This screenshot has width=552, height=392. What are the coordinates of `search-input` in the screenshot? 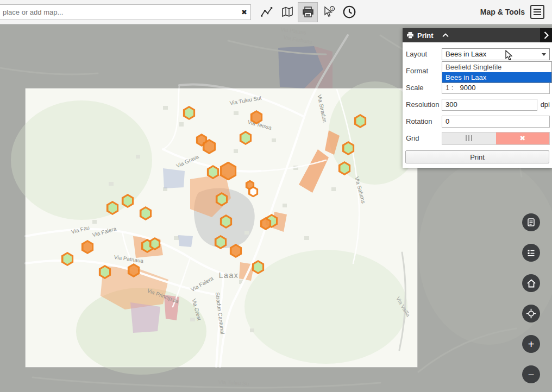 It's located at (126, 12).